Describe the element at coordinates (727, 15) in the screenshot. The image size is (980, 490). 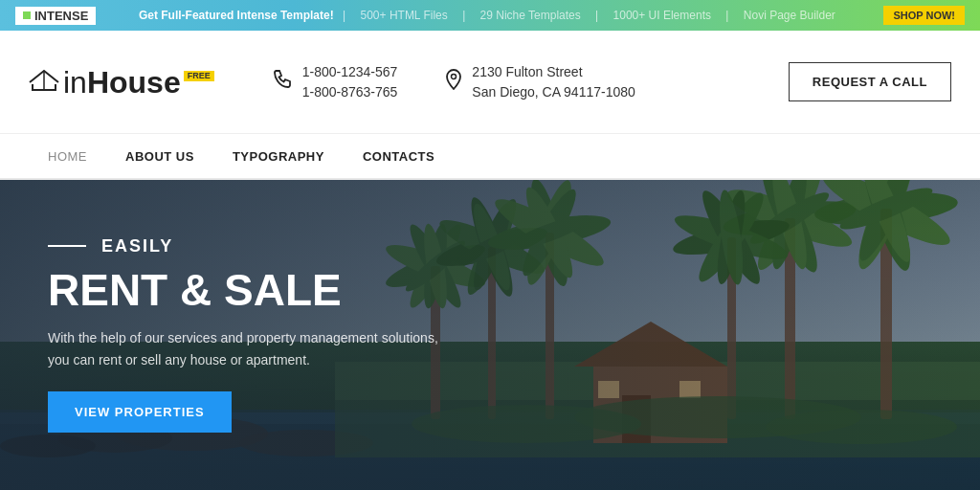
I see `banner-sep4: |` at that location.